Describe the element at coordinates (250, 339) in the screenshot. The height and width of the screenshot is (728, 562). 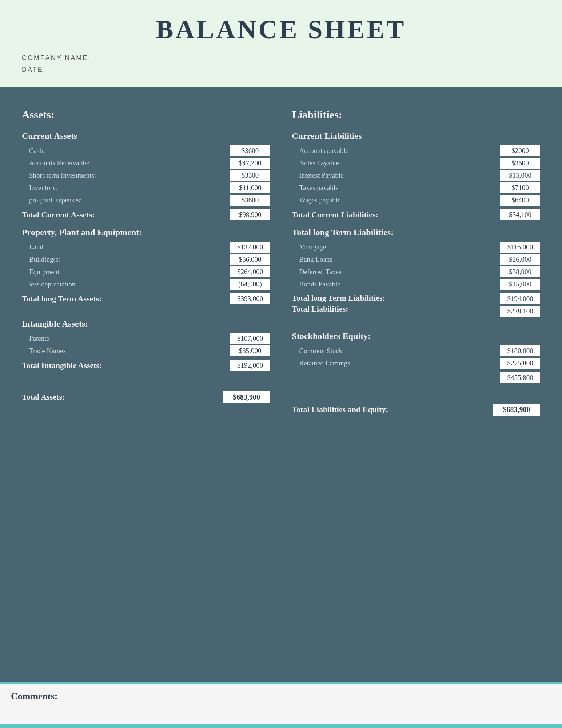
I see `patents-value: $107,000` at that location.